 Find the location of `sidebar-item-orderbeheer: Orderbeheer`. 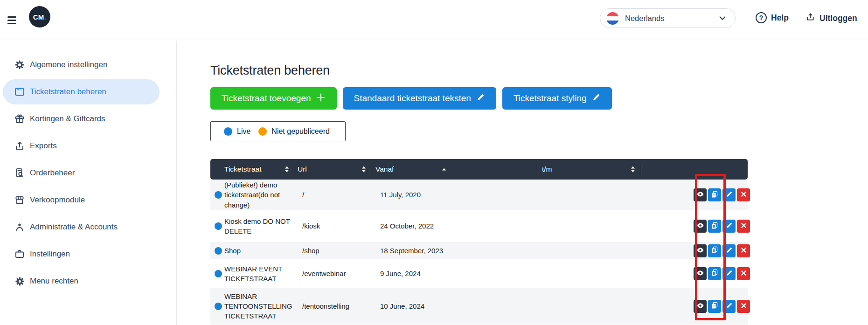

sidebar-item-orderbeheer: Orderbeheer is located at coordinates (88, 173).